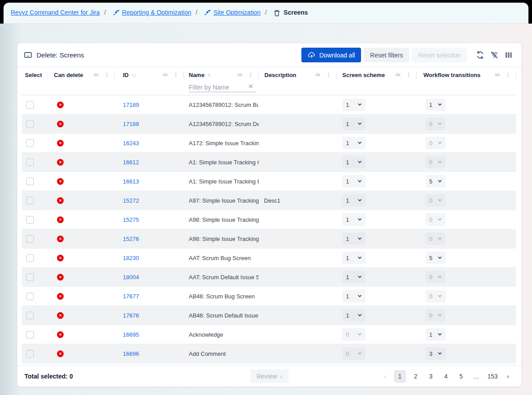 This screenshot has height=395, width=532. I want to click on columns-button, so click(508, 55).